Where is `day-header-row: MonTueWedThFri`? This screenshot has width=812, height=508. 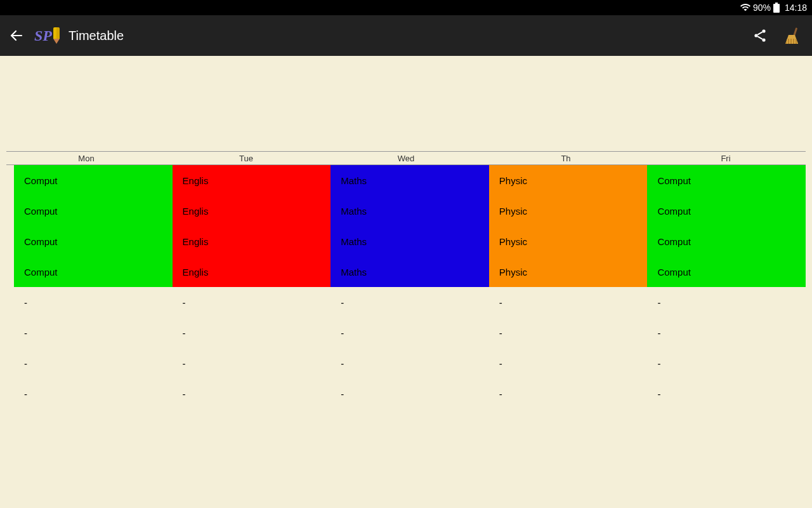
day-header-row: MonTueWedThFri is located at coordinates (406, 158).